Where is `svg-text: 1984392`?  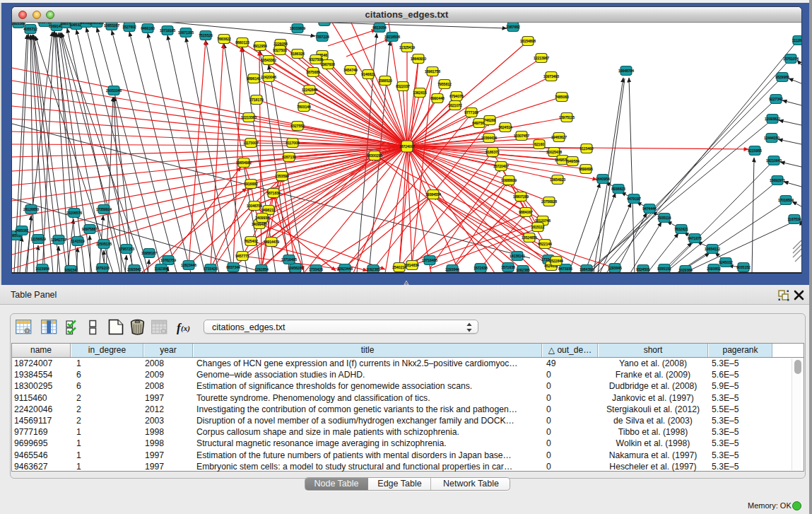
svg-text: 1984392 is located at coordinates (587, 269).